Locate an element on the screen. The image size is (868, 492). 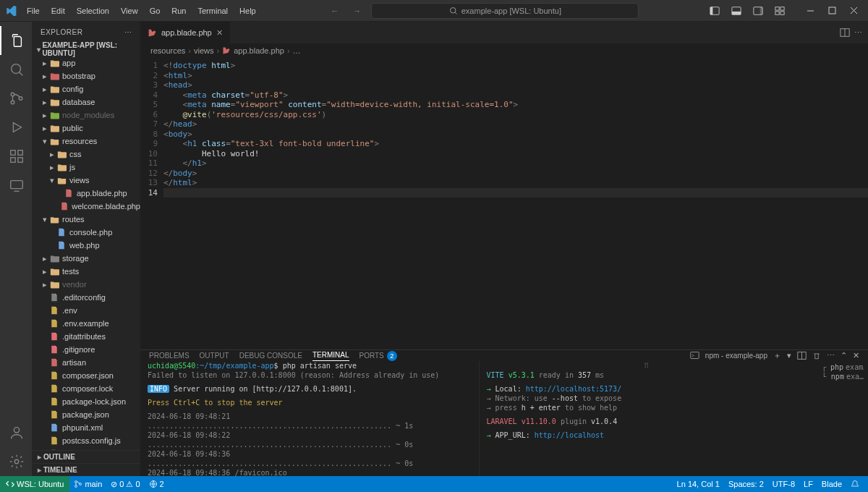
editor-tab: app.blade.php ✕ is located at coordinates (185, 33).